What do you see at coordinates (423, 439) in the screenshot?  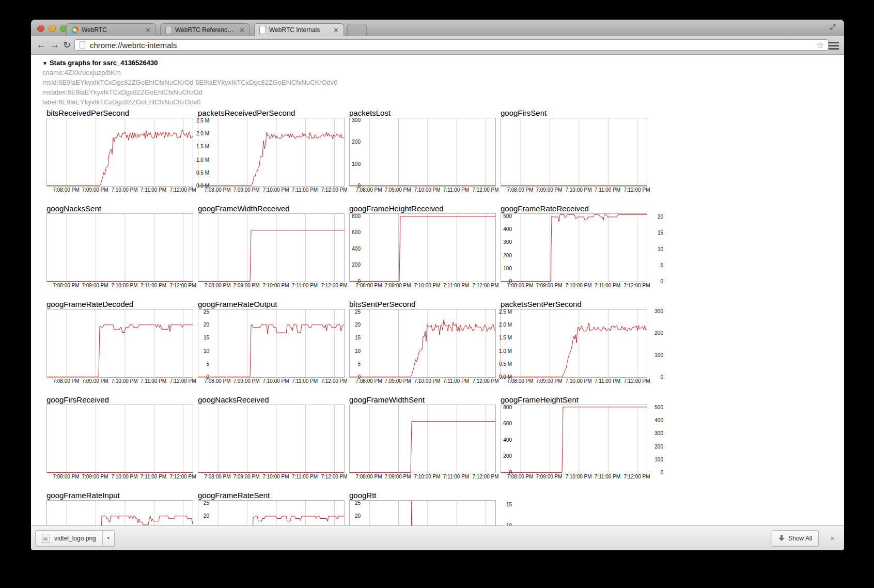 I see `chart-plot: 8006004002000` at bounding box center [423, 439].